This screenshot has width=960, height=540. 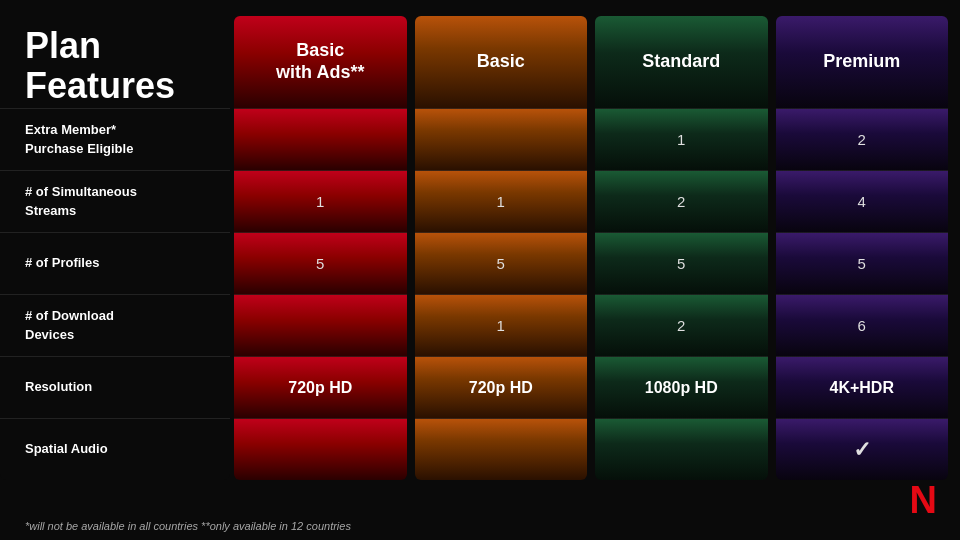 I want to click on cell-basic-profiles: 5, so click(x=502, y=263).